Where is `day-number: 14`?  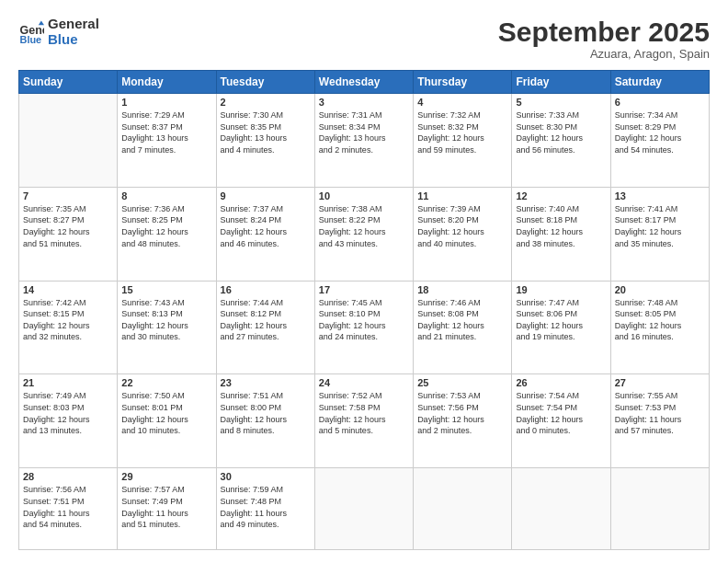 day-number: 14 is located at coordinates (68, 290).